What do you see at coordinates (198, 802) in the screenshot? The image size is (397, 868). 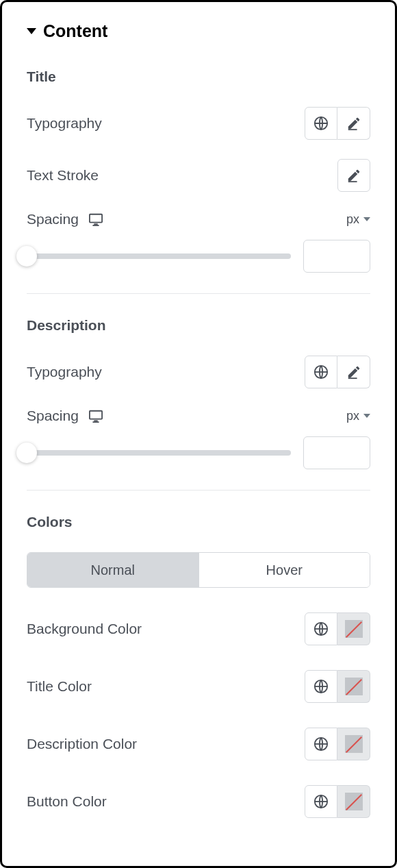 I see `button-color-row: Button Color` at bounding box center [198, 802].